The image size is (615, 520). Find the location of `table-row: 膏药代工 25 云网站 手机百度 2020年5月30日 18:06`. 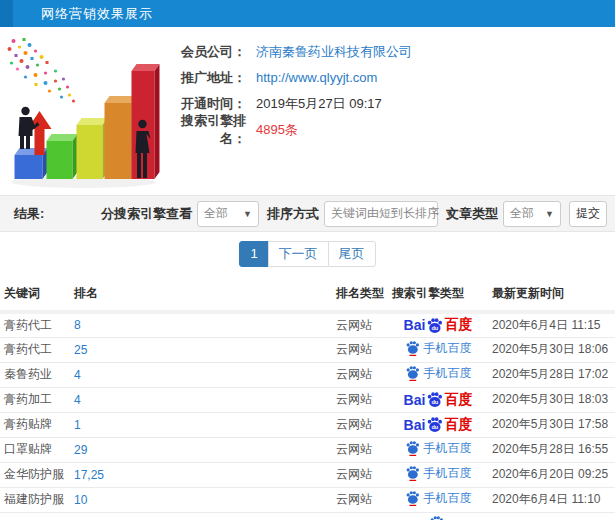

table-row: 膏药代工 25 云网站 手机百度 2020年5月30日 18:06 is located at coordinates (308, 350).